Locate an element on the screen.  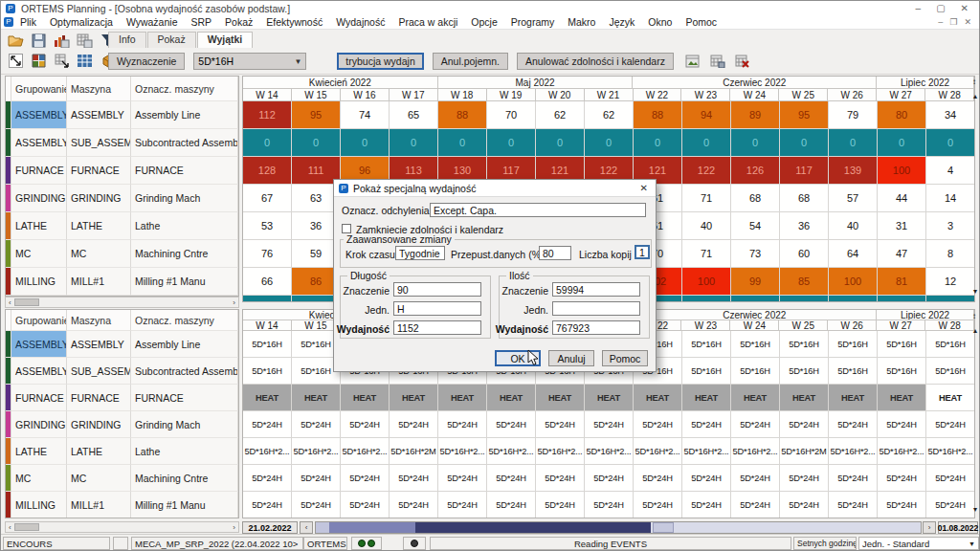
capacity-cell: 62 is located at coordinates (609, 115).